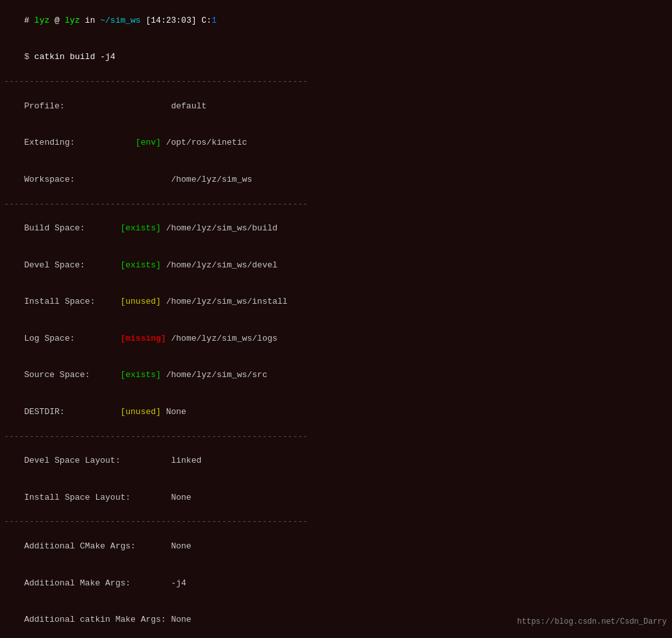 Image resolution: width=672 pixels, height=638 pixels. Describe the element at coordinates (164, 143) in the screenshot. I see `extending-space` at that location.